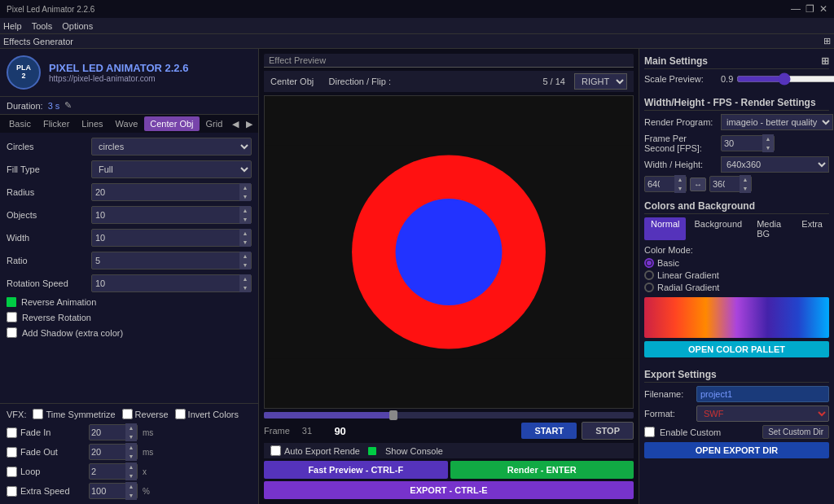  I want to click on open-export-dir-button: OPEN EXPORT DIR, so click(736, 450).